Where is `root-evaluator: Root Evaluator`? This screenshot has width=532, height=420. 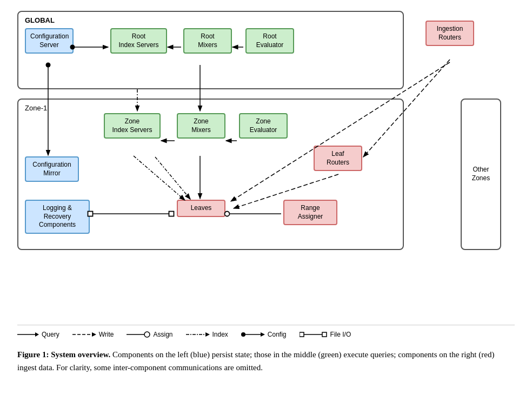
root-evaluator: Root Evaluator is located at coordinates (270, 41).